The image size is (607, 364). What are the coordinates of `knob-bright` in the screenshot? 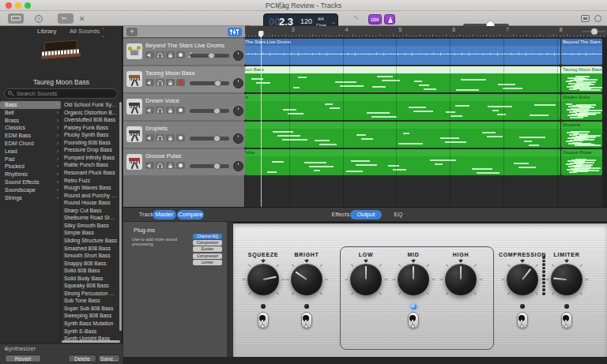 It's located at (307, 280).